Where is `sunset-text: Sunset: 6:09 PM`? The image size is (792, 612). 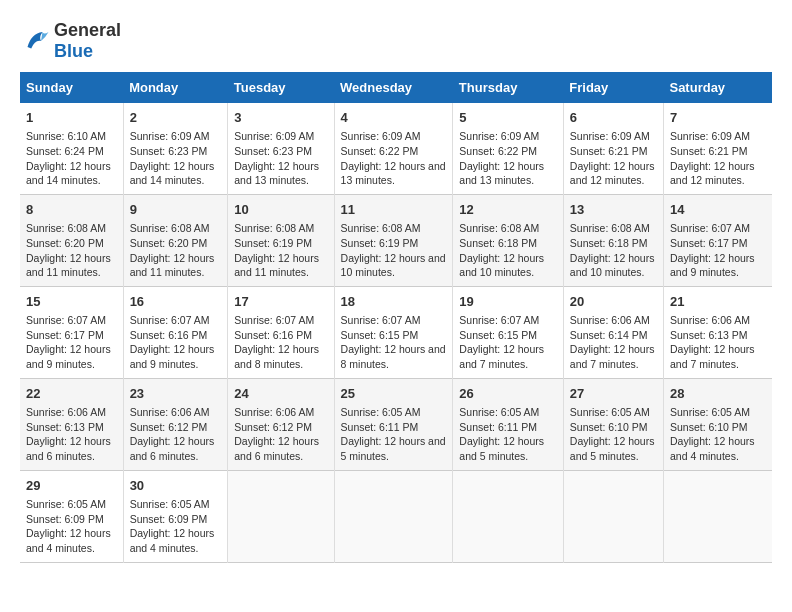
sunset-text: Sunset: 6:09 PM is located at coordinates (176, 520).